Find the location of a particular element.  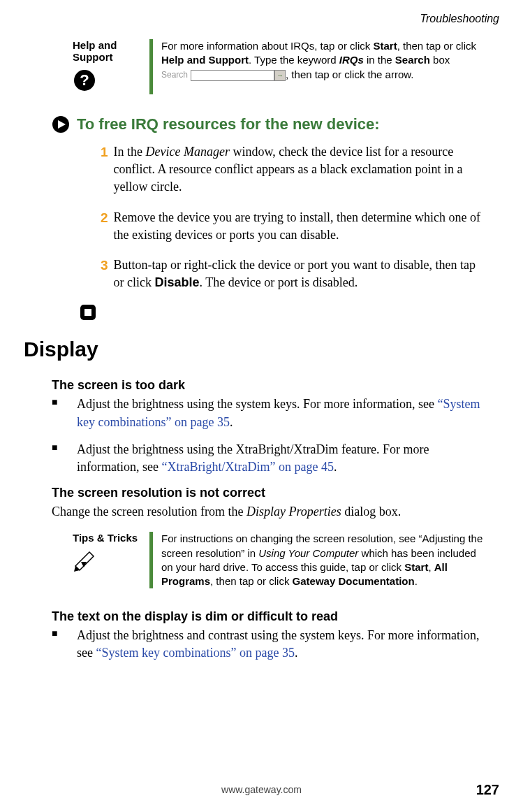

text-fragment: Change the screen resolution from the is located at coordinates (149, 512).